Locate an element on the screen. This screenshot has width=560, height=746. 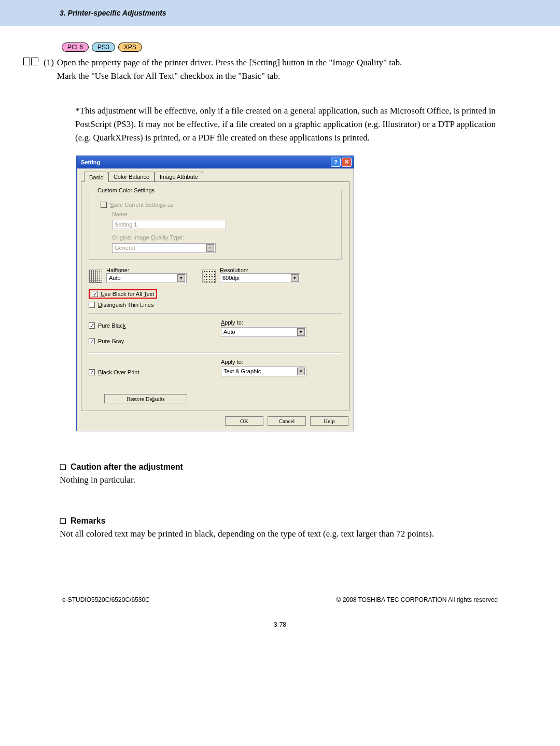
pill-pcl6: PCL6 is located at coordinates (75, 47).